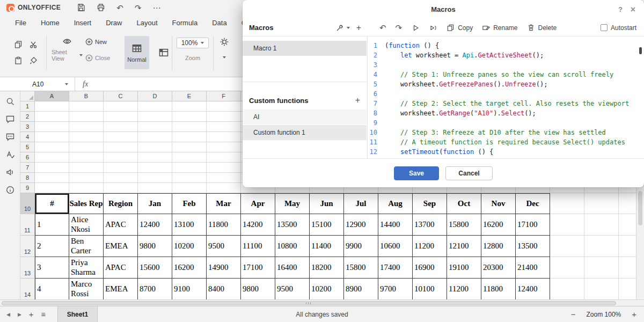 This screenshot has height=322, width=644. Describe the element at coordinates (28, 225) in the screenshot. I see `row-header-11: 11` at that location.